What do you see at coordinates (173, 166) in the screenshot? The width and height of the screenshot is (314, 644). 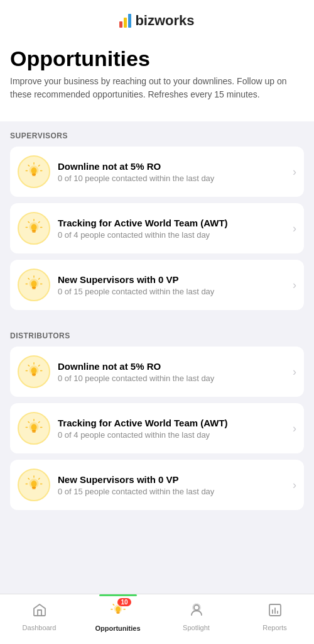 I see `supervisors-item-0-title: Downline not at 5% RO` at bounding box center [173, 166].